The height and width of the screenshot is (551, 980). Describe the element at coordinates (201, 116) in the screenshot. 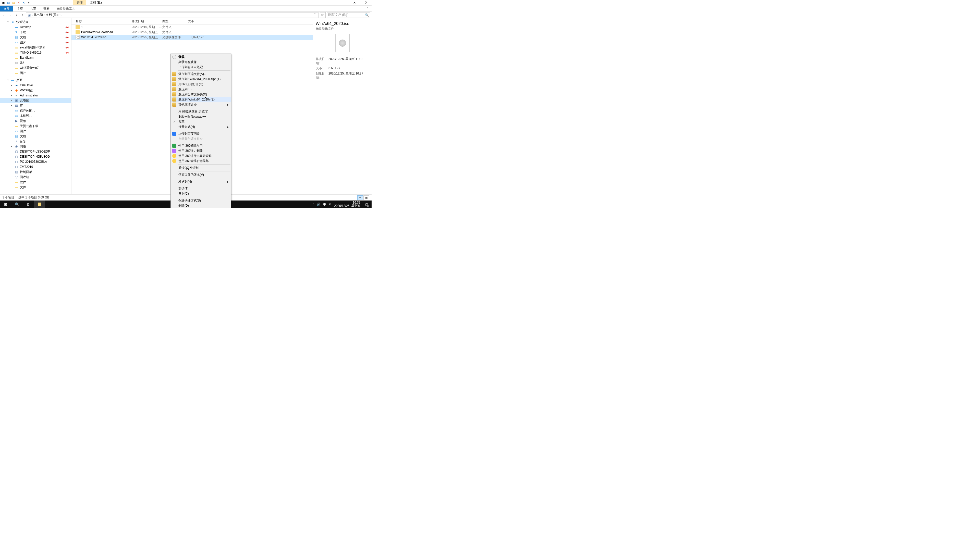

I see `menu-item: Edit with Notepad++` at that location.